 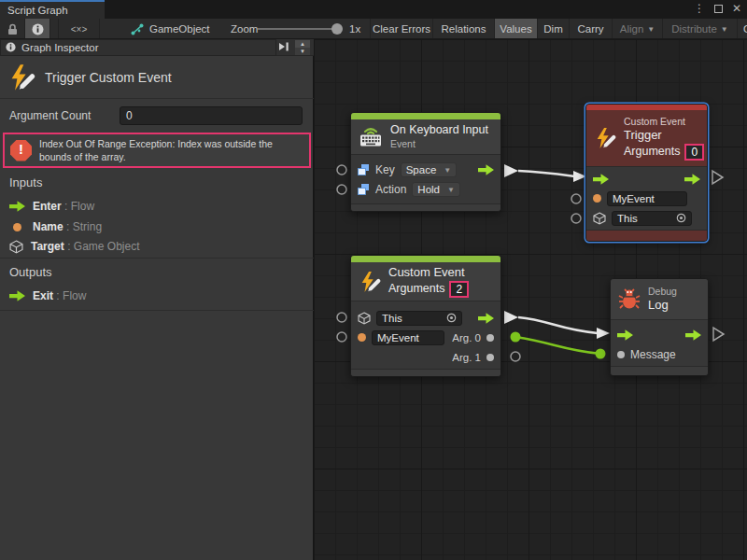 What do you see at coordinates (490, 338) in the screenshot?
I see `arg0-port-icon` at bounding box center [490, 338].